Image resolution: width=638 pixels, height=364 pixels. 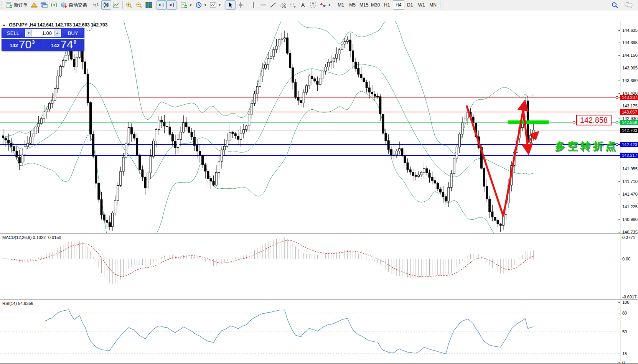 I want to click on macd-rsi-separator, so click(x=319, y=299).